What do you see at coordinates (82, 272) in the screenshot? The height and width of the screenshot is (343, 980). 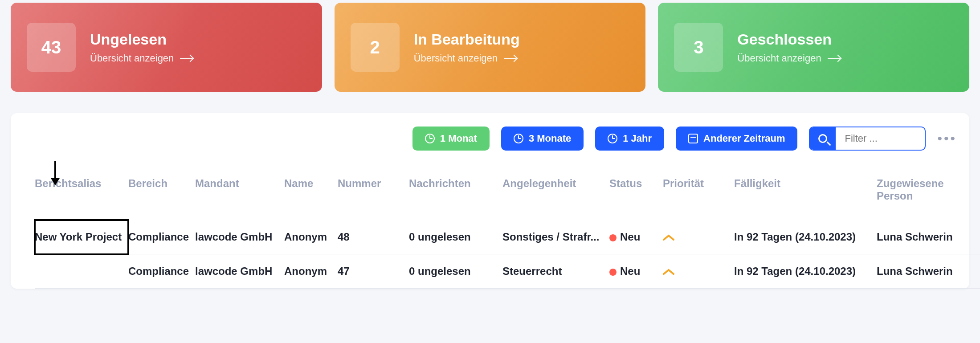 I see `cell-alias` at bounding box center [82, 272].